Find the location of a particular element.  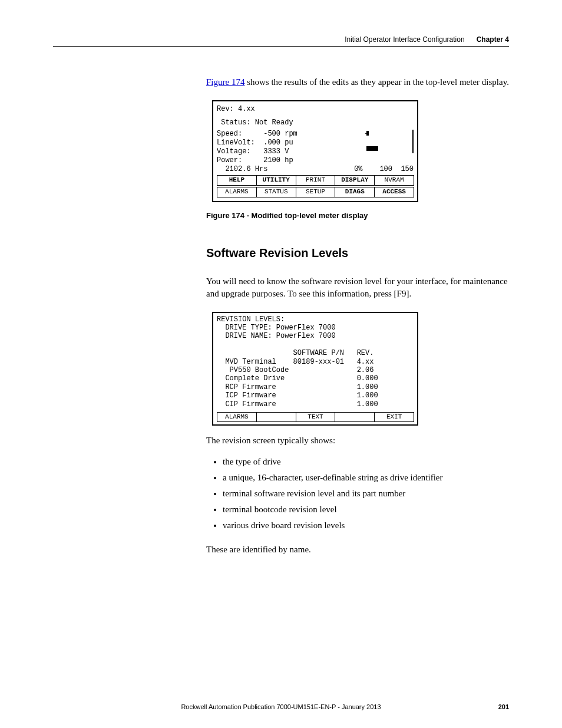

section-heading-software-revision: Software Revision Levels is located at coordinates (358, 253).